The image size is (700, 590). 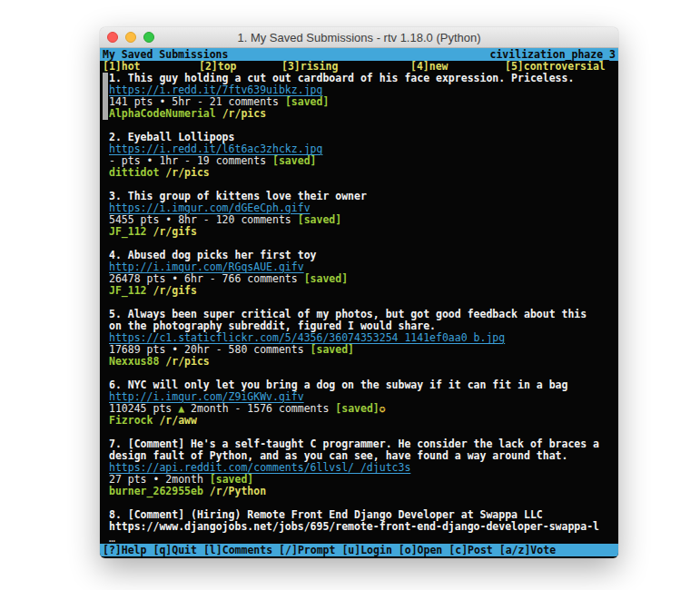 What do you see at coordinates (362, 421) in the screenshot?
I see `submission-byline: Fizrock /r/aww` at bounding box center [362, 421].